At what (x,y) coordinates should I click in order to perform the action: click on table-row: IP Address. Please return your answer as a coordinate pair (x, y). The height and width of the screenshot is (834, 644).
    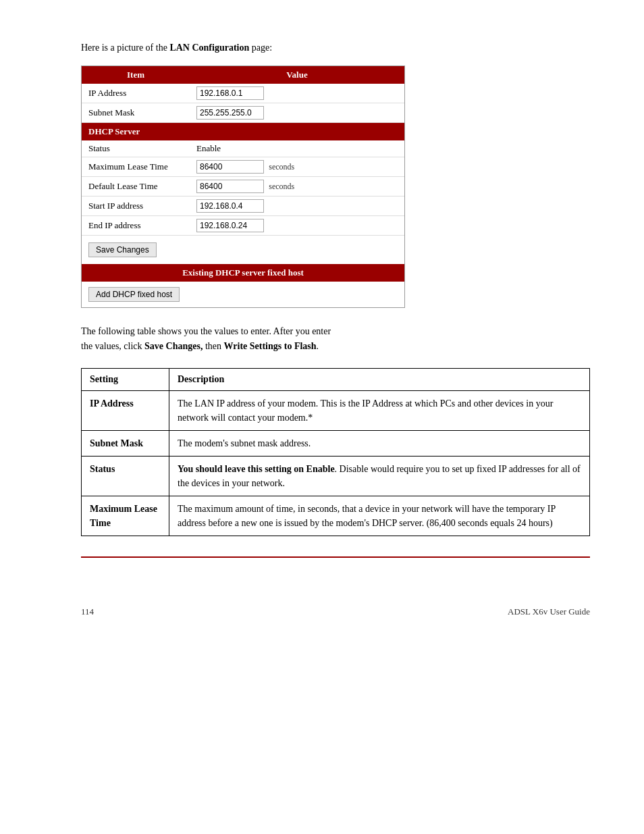
    Looking at the image, I should click on (243, 93).